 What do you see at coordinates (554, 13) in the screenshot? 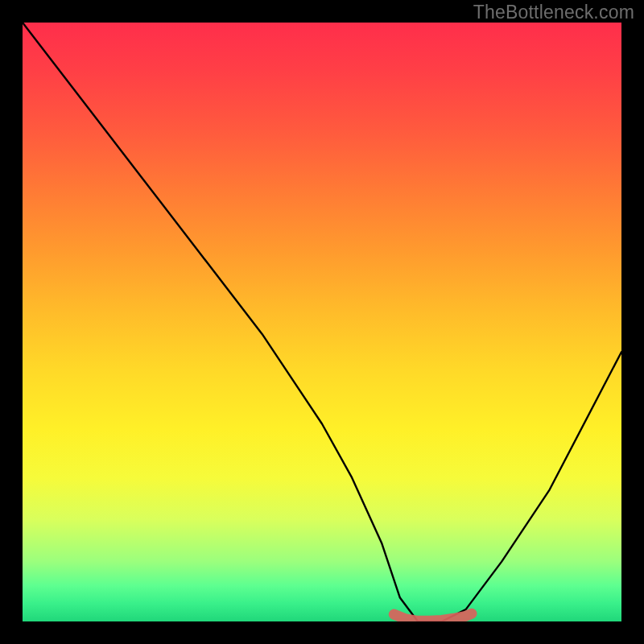
I see `watermark-text: TheBottleneck.com` at bounding box center [554, 13].